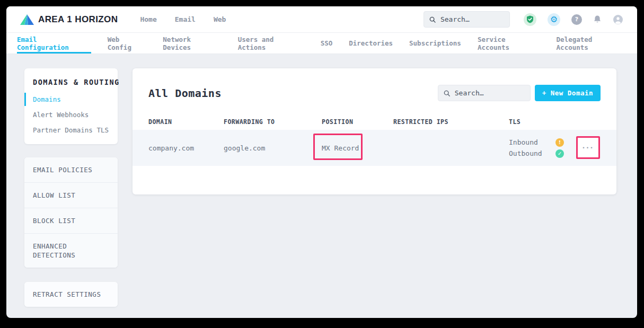 The width and height of the screenshot is (644, 328). What do you see at coordinates (71, 100) in the screenshot?
I see `sidebar-item-domains: Domains` at bounding box center [71, 100].